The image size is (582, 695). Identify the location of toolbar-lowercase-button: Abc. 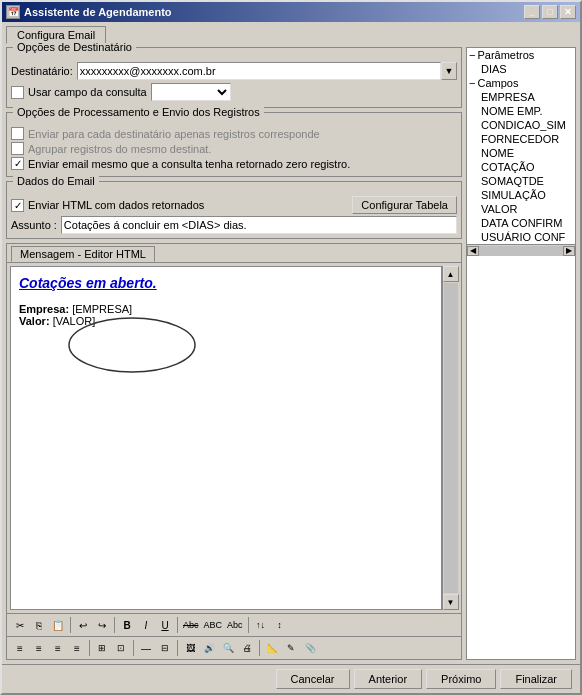
(235, 625).